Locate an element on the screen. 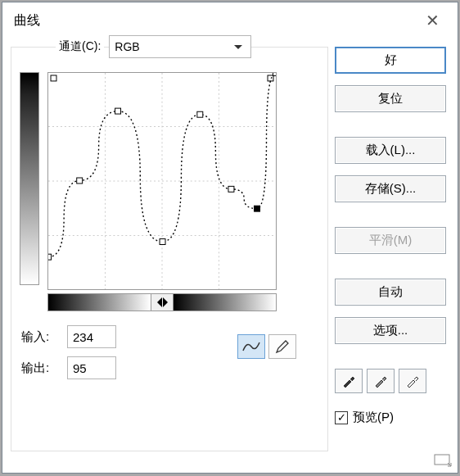  output-label: 输出: is located at coordinates (41, 369).